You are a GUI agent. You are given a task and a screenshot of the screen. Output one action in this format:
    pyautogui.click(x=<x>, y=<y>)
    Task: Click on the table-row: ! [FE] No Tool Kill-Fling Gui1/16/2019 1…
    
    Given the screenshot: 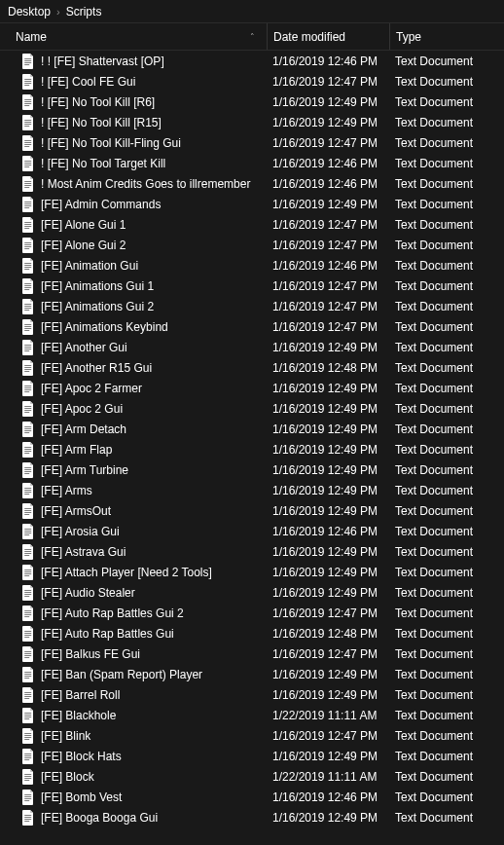 What is the action you would take?
    pyautogui.click(x=252, y=142)
    